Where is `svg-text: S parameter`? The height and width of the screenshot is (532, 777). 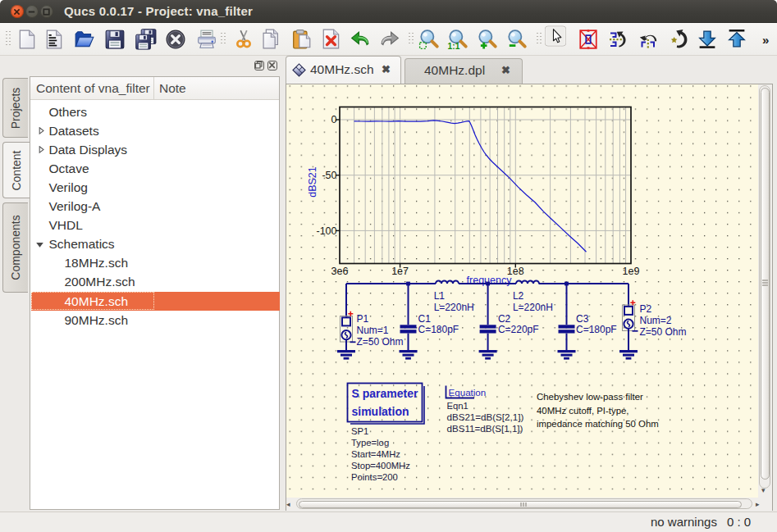
svg-text: S parameter is located at coordinates (386, 393).